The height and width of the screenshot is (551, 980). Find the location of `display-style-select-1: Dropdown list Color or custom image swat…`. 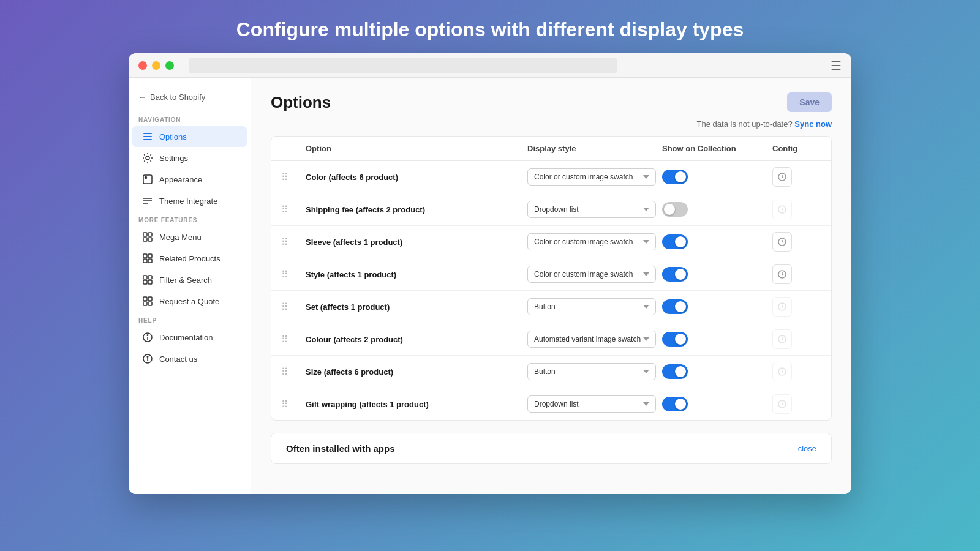

display-style-select-1: Dropdown list Color or custom image swat… is located at coordinates (592, 209).